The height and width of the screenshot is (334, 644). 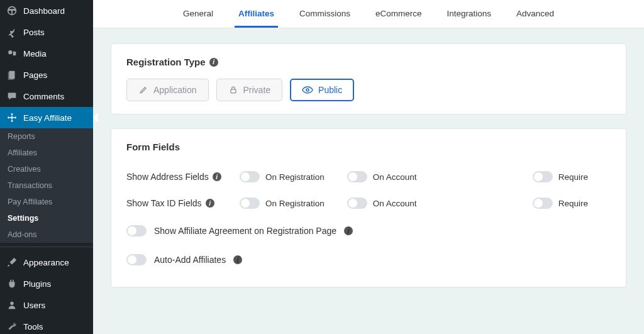 What do you see at coordinates (250, 90) in the screenshot?
I see `registration-option-private: Private` at bounding box center [250, 90].